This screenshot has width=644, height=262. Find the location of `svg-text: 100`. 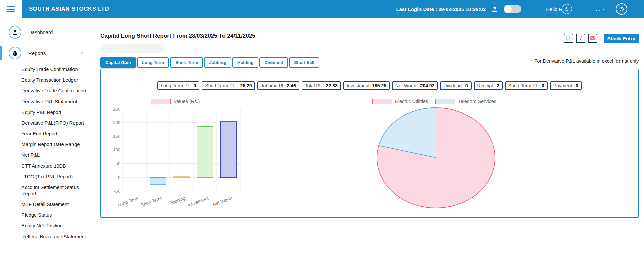

svg-text: 100 is located at coordinates (117, 150).